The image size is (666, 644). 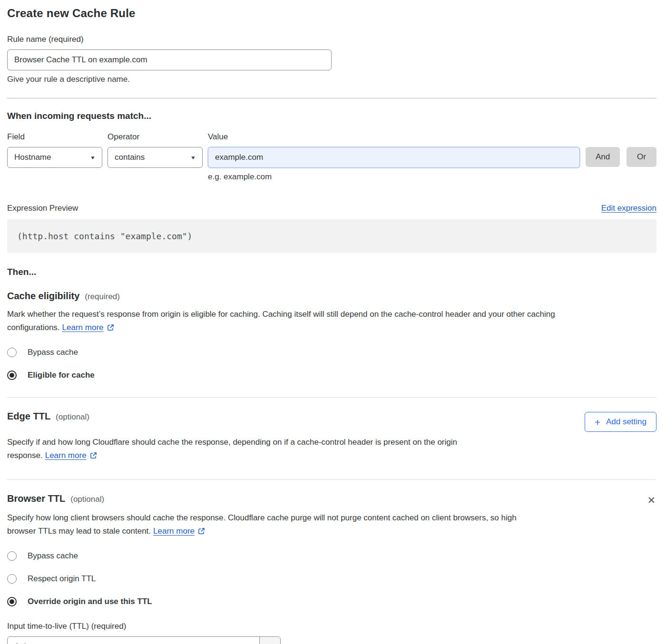 I want to click on field-column: Field Hostname ▼, so click(x=55, y=150).